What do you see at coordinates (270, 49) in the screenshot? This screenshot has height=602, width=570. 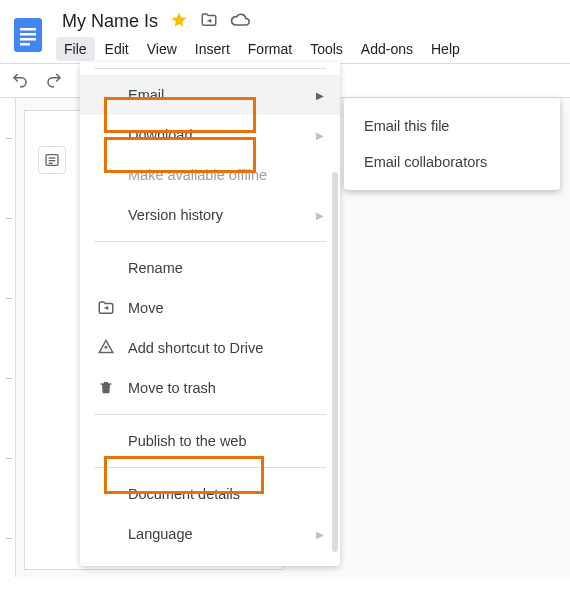 I see `menu-format: Format` at bounding box center [270, 49].